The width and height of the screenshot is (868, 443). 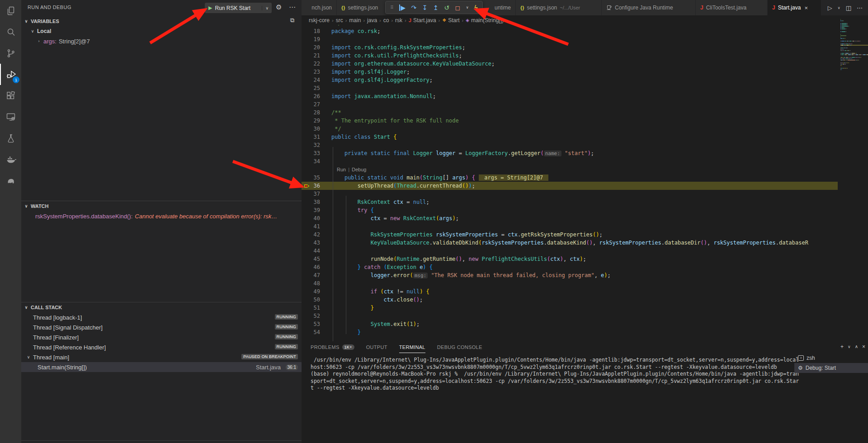 What do you see at coordinates (585, 104) in the screenshot?
I see `code-line: 27` at bounding box center [585, 104].